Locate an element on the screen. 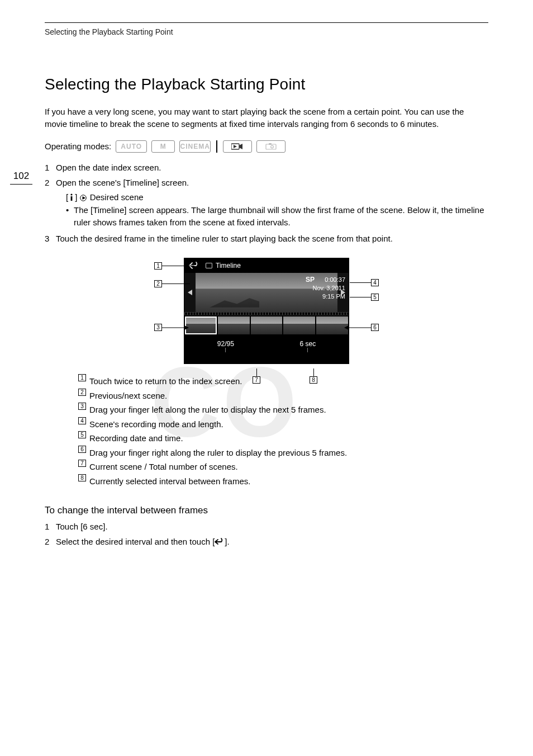  timeline-screen: Timeline SP 0:00:37 Nov. 3,2011 9:15 is located at coordinates (266, 311).